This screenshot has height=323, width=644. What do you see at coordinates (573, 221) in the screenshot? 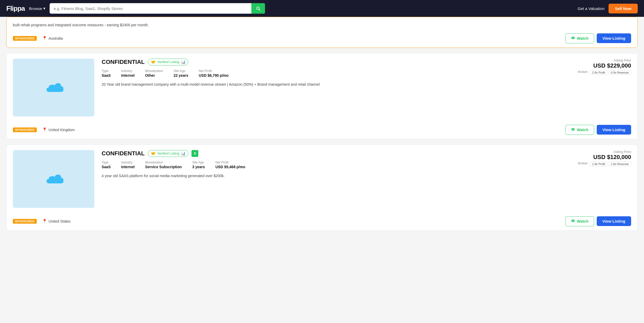
I see `eye-icon-1: 👁` at bounding box center [573, 221].